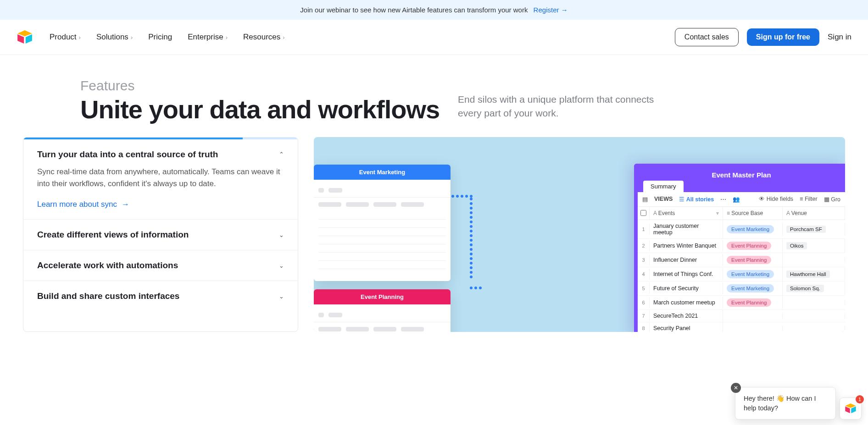 This screenshot has height=425, width=868. I want to click on cell-event: SecureTech 2021, so click(686, 316).